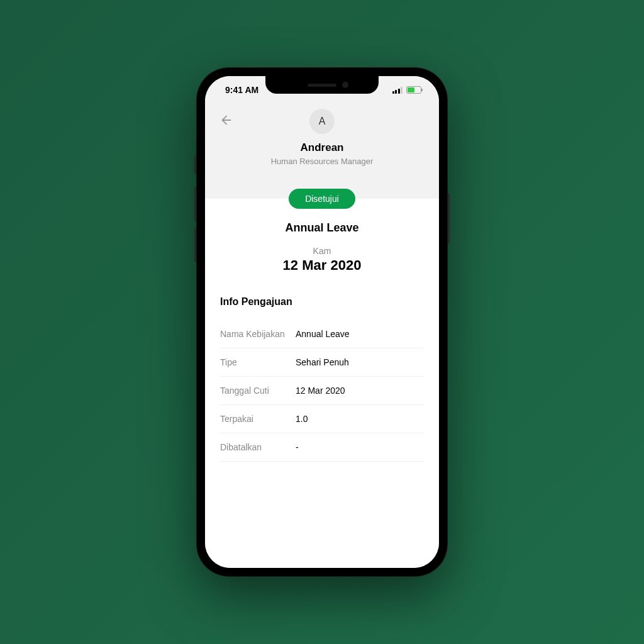 This screenshot has height=644, width=644. Describe the element at coordinates (322, 86) in the screenshot. I see `speaker-icon` at that location.